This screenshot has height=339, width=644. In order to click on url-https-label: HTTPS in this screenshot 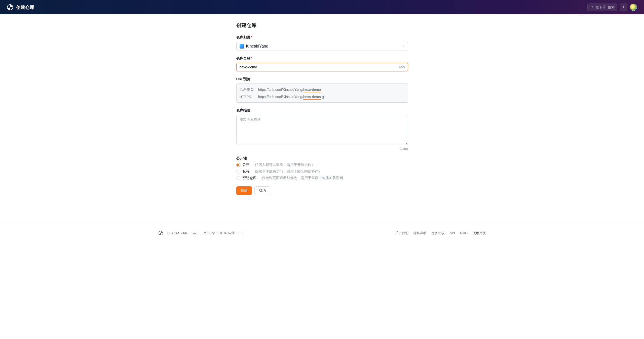, I will do `click(247, 97)`.